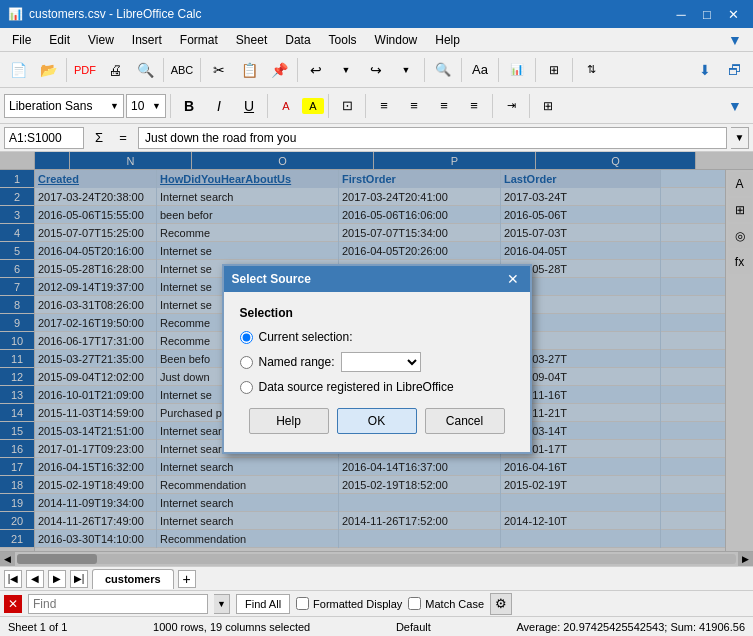 The image size is (753, 636). What do you see at coordinates (381, 362) in the screenshot?
I see `named-range-dropdown` at bounding box center [381, 362].